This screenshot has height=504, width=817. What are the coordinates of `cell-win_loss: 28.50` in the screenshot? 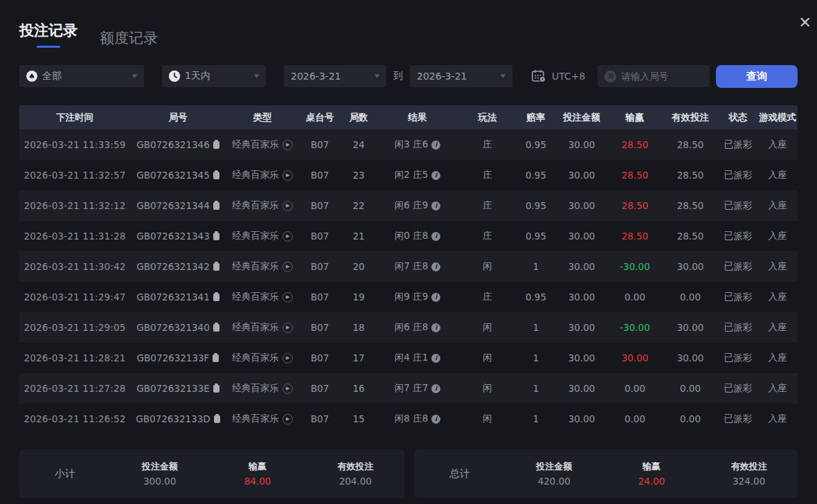 It's located at (635, 175).